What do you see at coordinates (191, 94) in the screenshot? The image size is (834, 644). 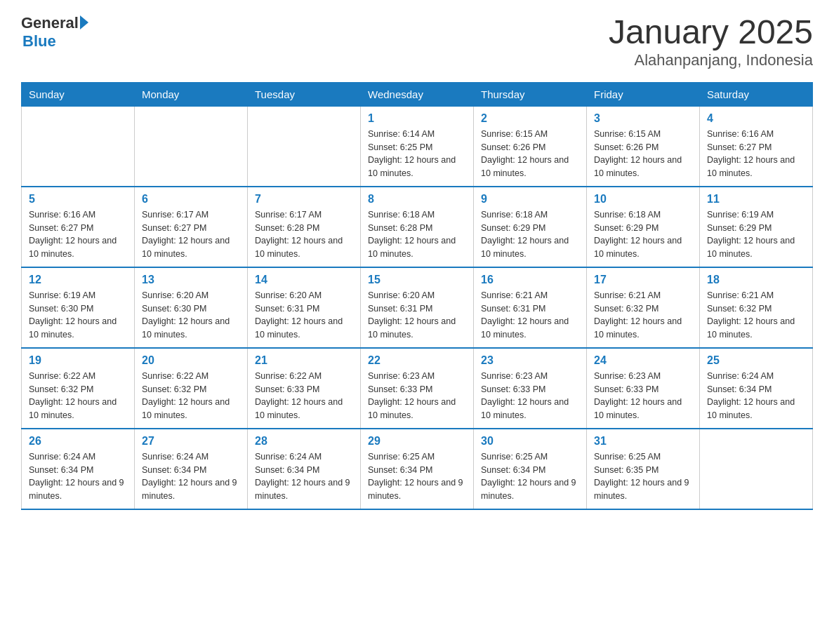 I see `day-header-monday: Monday` at bounding box center [191, 94].